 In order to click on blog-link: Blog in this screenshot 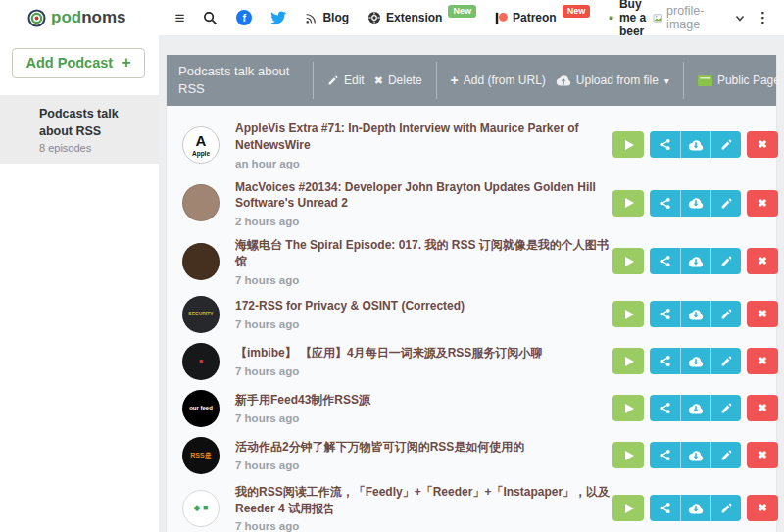, I will do `click(327, 18)`.